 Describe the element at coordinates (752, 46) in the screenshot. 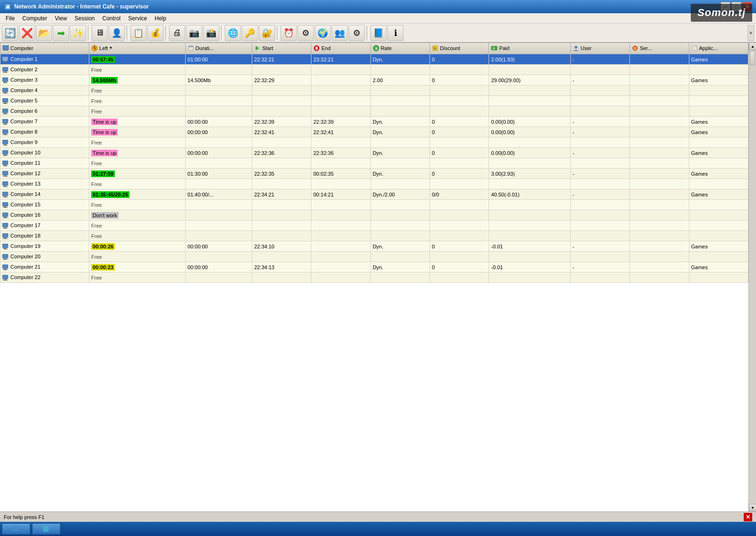

I see `scroll-up-btn: ▲` at that location.